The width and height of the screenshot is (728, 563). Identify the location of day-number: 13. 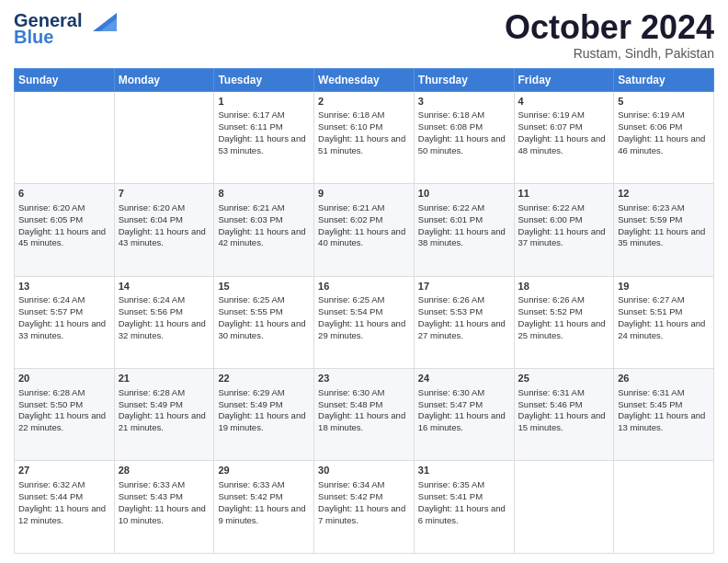
(64, 287).